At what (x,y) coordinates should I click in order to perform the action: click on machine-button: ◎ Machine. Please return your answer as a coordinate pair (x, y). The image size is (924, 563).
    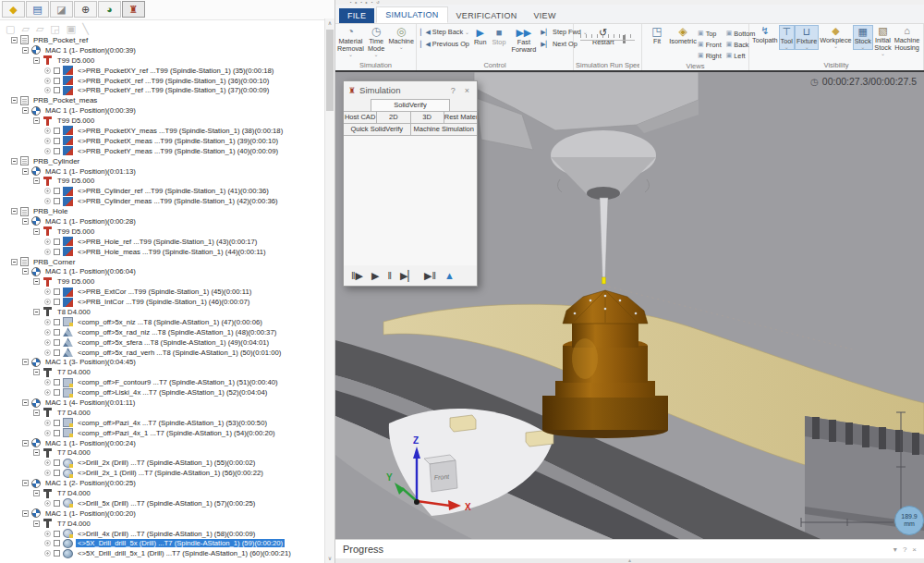
    Looking at the image, I should click on (401, 37).